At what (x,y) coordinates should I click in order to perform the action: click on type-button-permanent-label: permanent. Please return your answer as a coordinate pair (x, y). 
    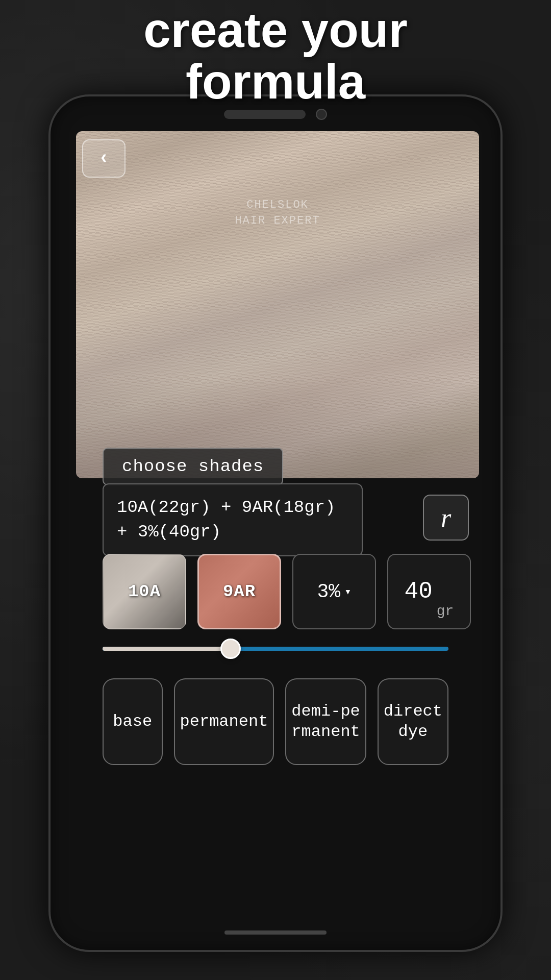
    Looking at the image, I should click on (224, 722).